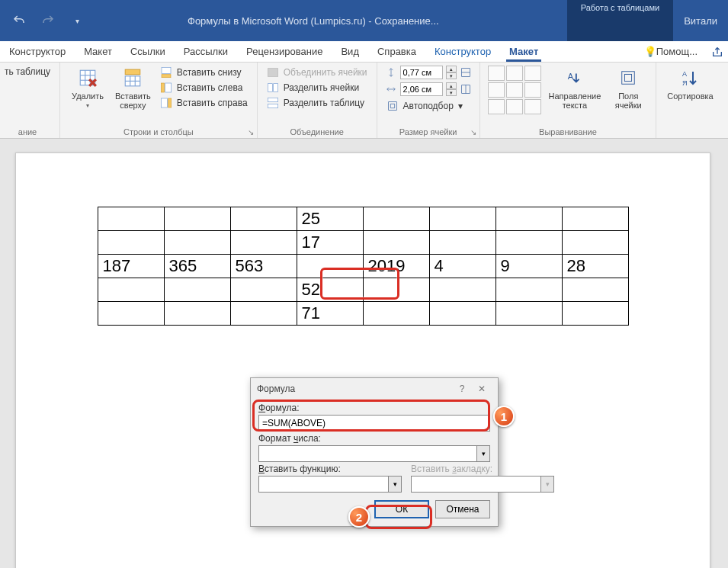 The width and height of the screenshot is (728, 568). Describe the element at coordinates (690, 78) in the screenshot. I see `sort-icon: AЯ` at that location.